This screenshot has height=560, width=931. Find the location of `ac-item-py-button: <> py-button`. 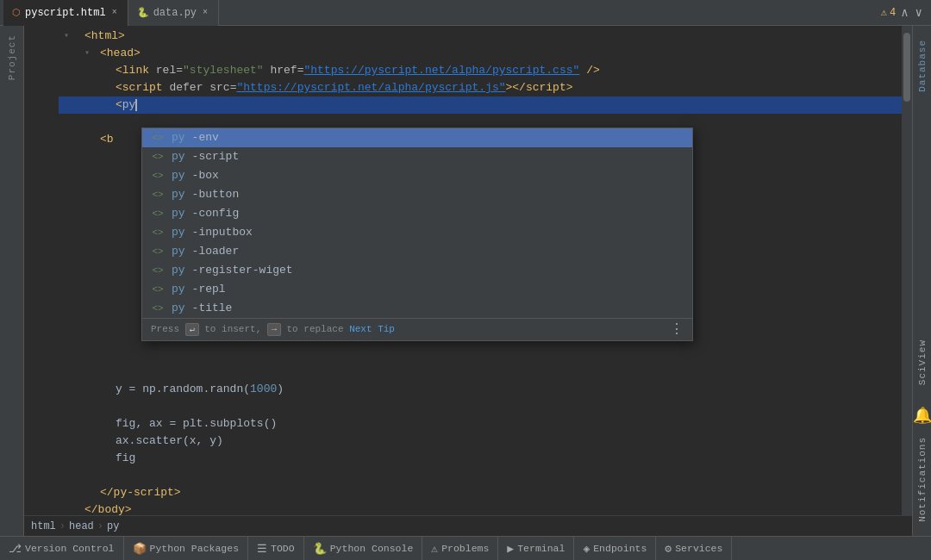

ac-item-py-button: <> py-button is located at coordinates (417, 195).